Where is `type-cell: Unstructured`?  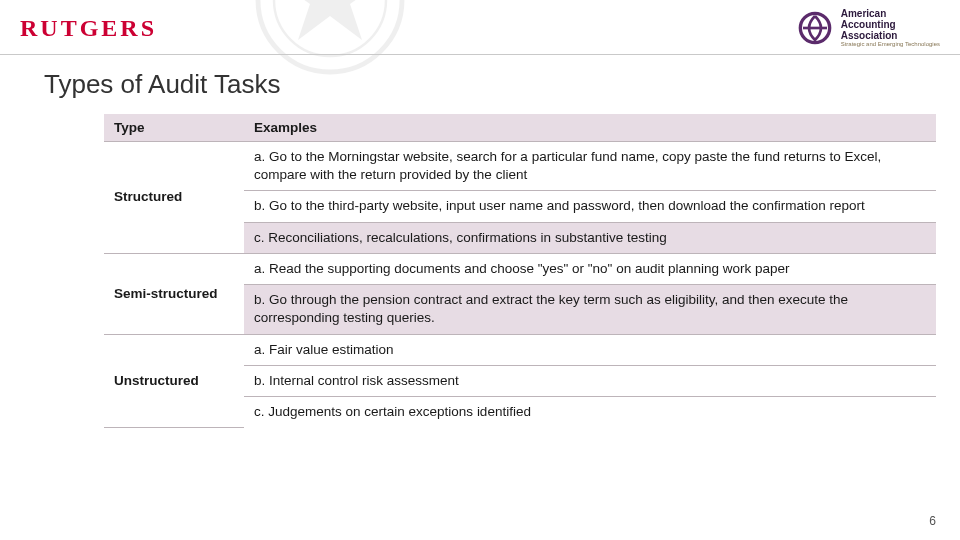
type-cell: Unstructured is located at coordinates (174, 380).